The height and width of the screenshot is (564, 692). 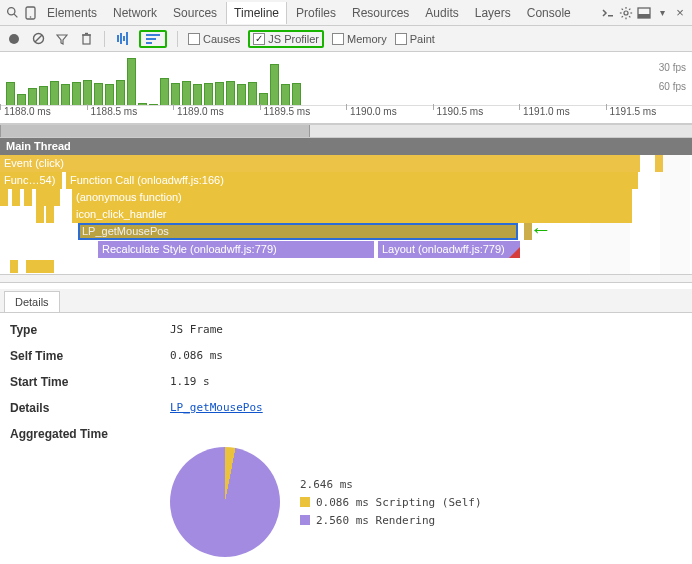 What do you see at coordinates (346, 131) in the screenshot?
I see `range-selector` at bounding box center [346, 131].